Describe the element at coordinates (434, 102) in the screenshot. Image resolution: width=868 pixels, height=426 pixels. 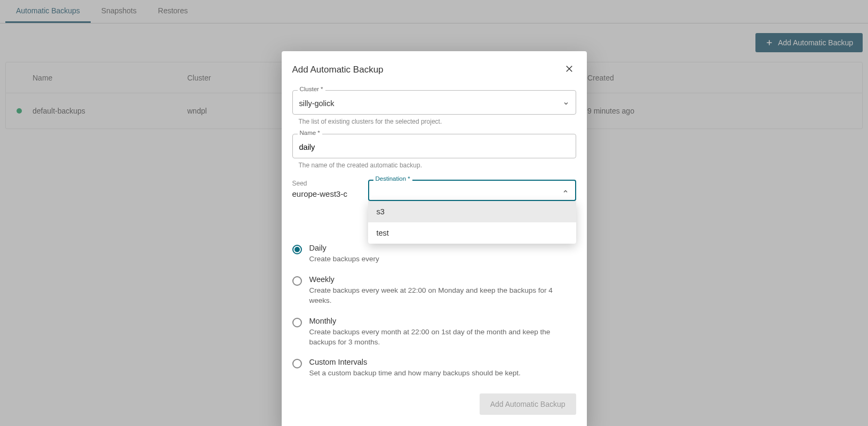
I see `cluster-select: silly-golick` at that location.